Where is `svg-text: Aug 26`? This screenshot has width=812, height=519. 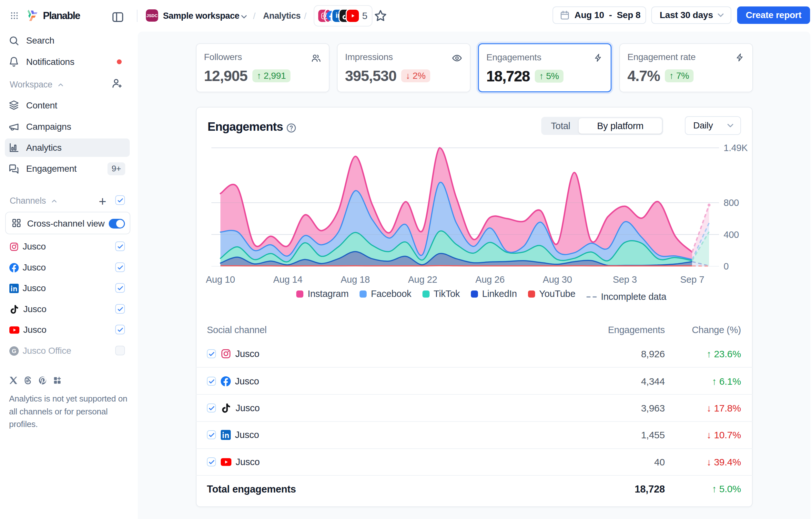 svg-text: Aug 26 is located at coordinates (490, 280).